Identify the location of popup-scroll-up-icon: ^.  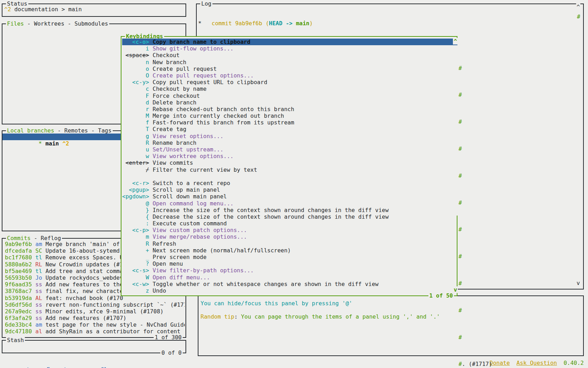
(455, 41).